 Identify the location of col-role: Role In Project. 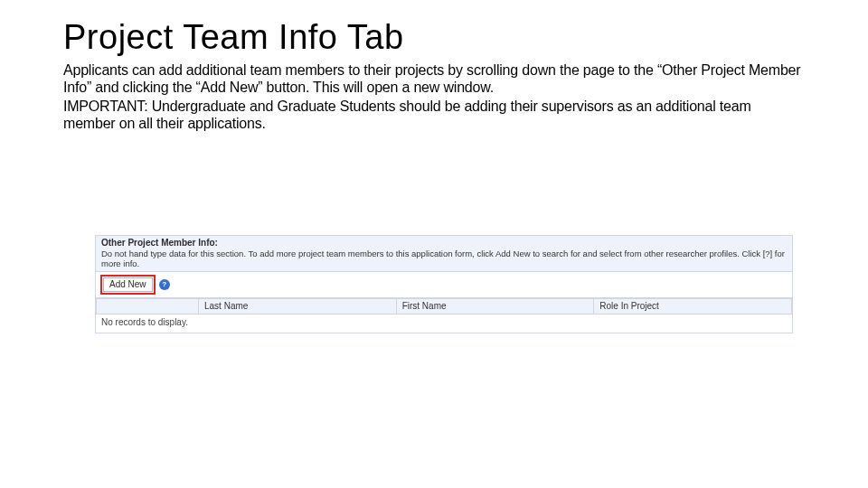
(693, 305).